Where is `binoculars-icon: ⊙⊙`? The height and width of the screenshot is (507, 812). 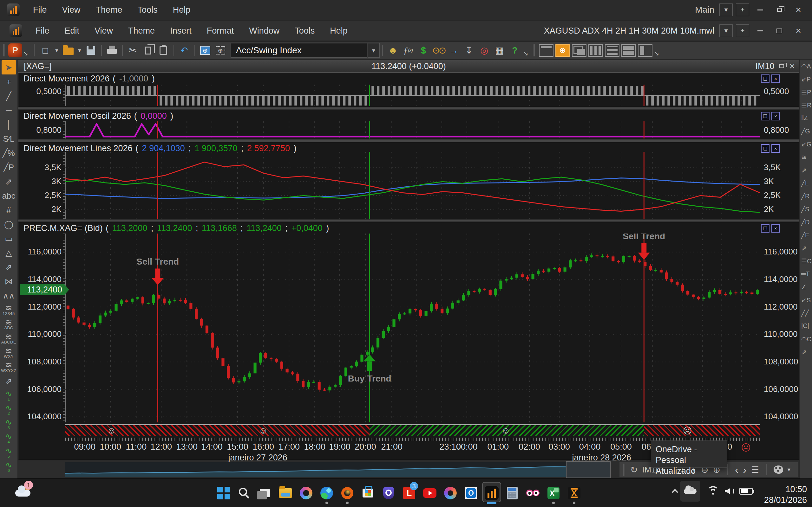 binoculars-icon: ⊙⊙ is located at coordinates (439, 50).